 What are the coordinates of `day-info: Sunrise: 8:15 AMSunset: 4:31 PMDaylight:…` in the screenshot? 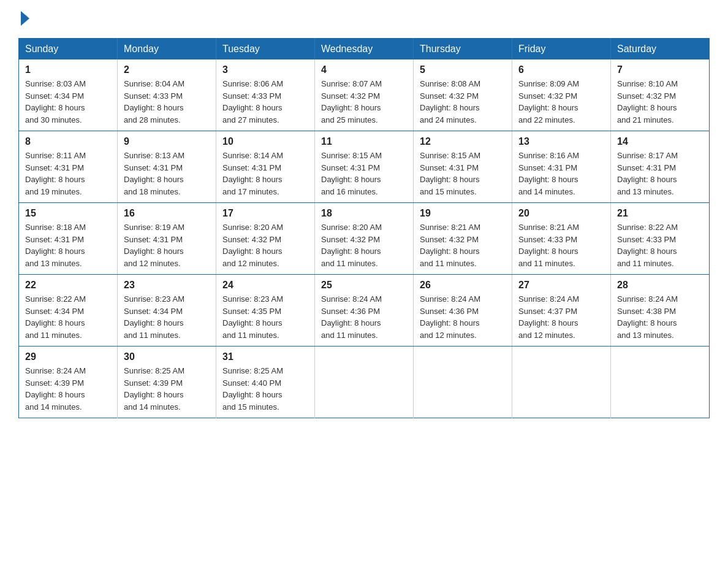 It's located at (364, 174).